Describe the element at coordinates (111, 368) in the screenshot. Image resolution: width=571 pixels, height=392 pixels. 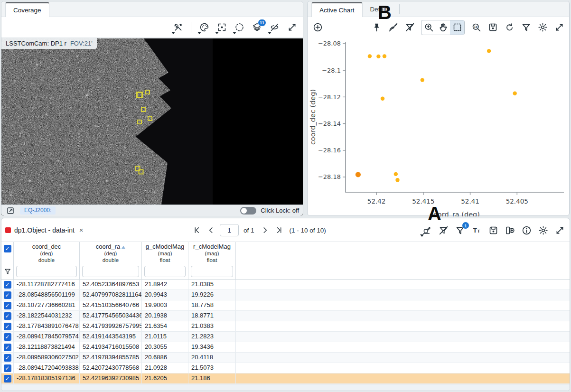
I see `table-cell: 52.42072430778568` at that location.